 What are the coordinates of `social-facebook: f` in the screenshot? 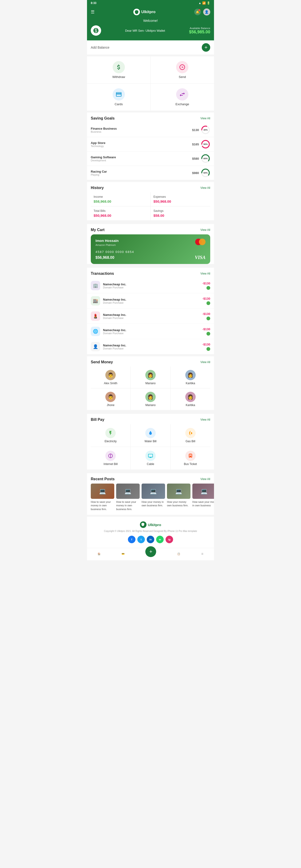 It's located at (132, 539).